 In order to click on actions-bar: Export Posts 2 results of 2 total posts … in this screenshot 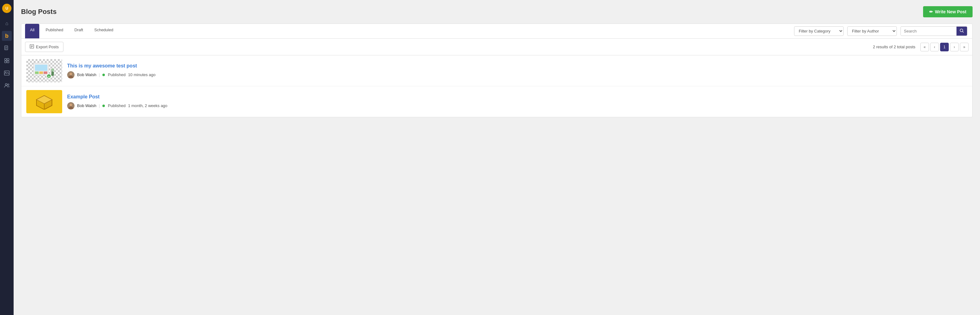, I will do `click(497, 47)`.